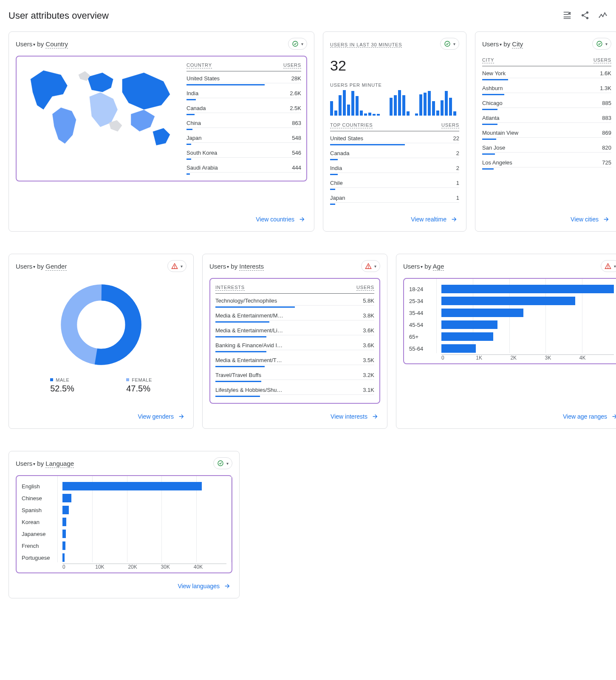  I want to click on table-row: Chicago885, so click(547, 104).